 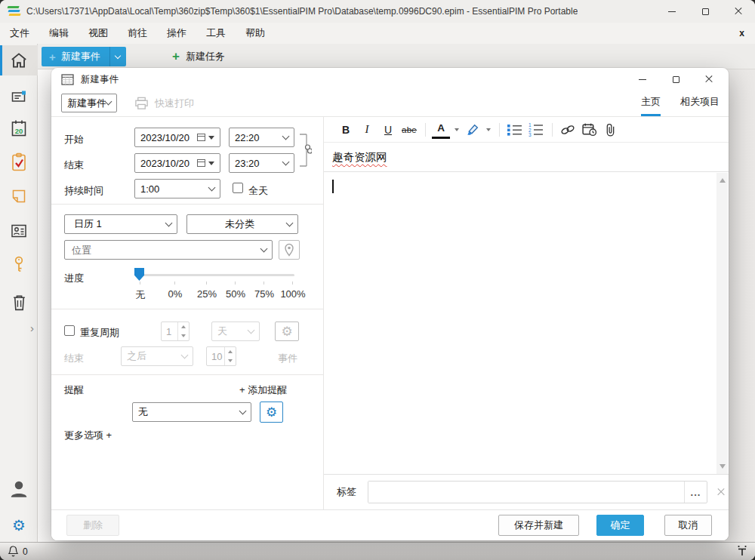 I want to click on resize-grip-icon, so click(x=742, y=552).